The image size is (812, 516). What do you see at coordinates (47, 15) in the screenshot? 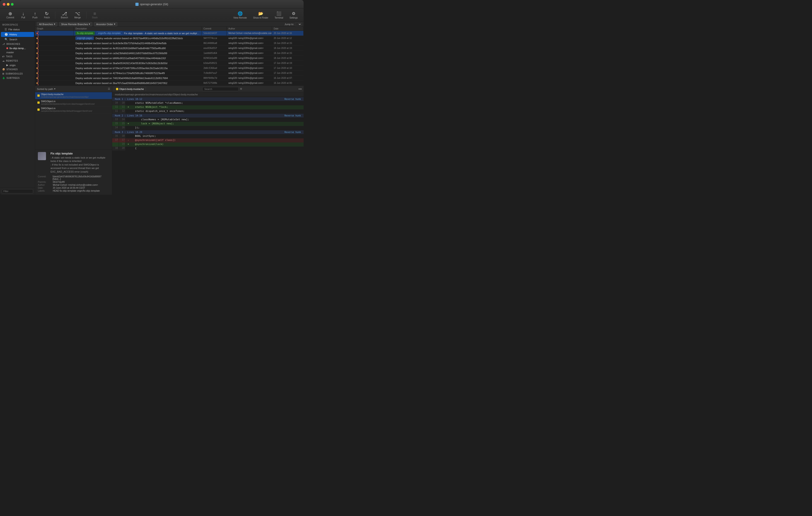
I see `fetch-button: ↻ Fetch` at bounding box center [47, 15].